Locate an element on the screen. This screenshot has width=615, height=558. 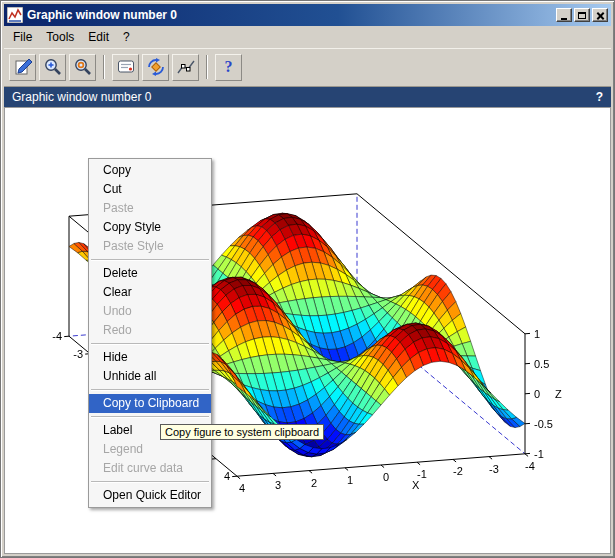
menubar-item-edit: Edit is located at coordinates (98, 37).